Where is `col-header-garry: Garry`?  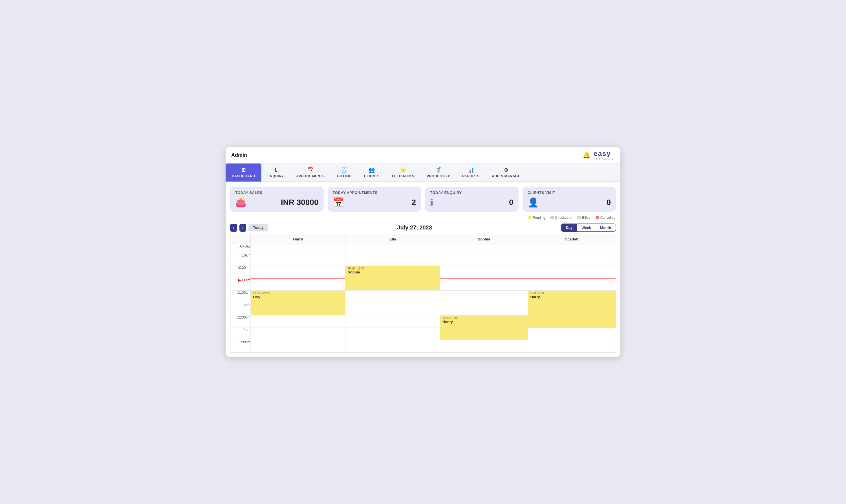
col-header-garry: Garry is located at coordinates (298, 239).